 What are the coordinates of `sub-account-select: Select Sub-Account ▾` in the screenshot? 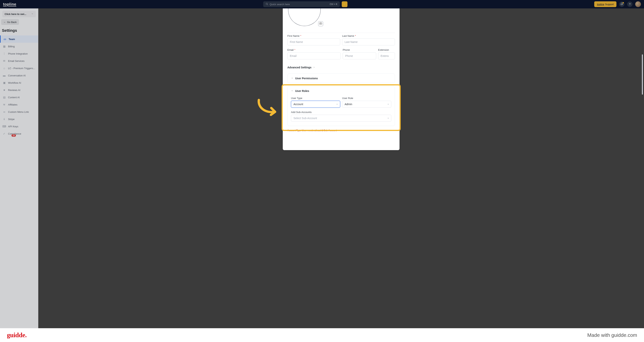 It's located at (341, 118).